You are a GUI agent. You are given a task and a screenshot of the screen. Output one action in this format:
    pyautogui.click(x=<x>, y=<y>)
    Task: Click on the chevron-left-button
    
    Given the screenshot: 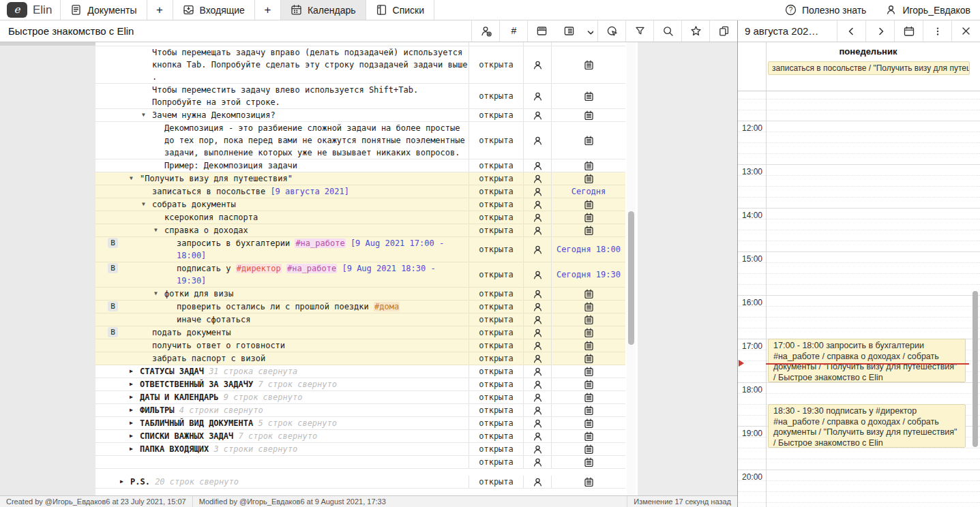 What is the action you would take?
    pyautogui.click(x=851, y=31)
    